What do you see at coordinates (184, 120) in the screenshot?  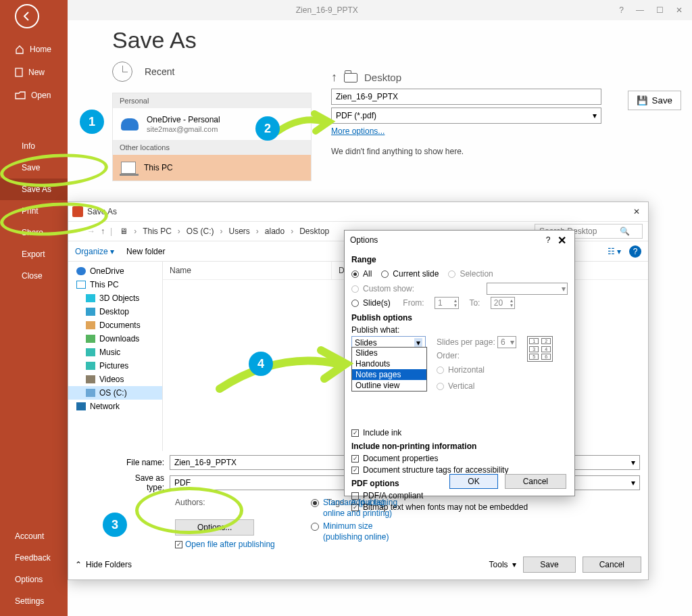 I see `onedrive-label: OneDrive - Personal` at bounding box center [184, 120].